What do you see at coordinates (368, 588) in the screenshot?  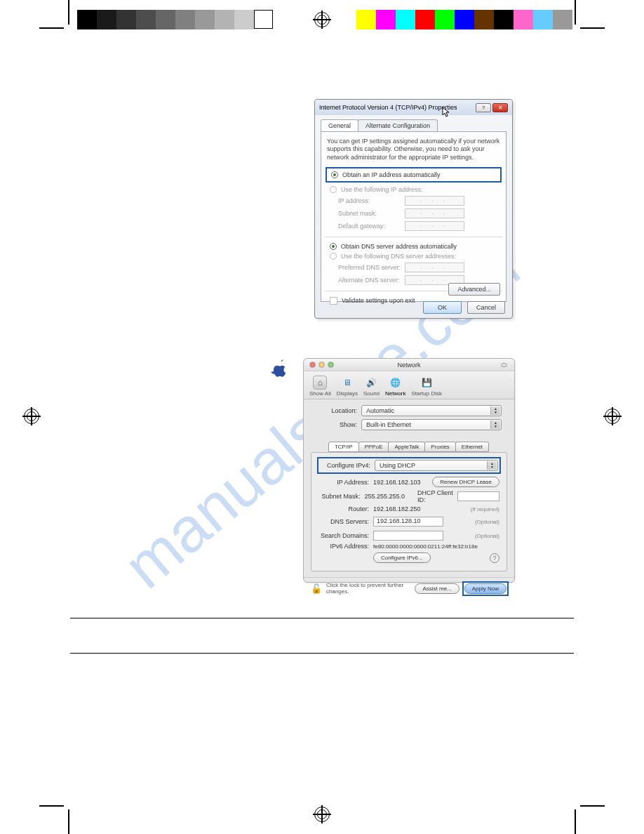 I see `lock-text: Click the lock to prevent further change…` at bounding box center [368, 588].